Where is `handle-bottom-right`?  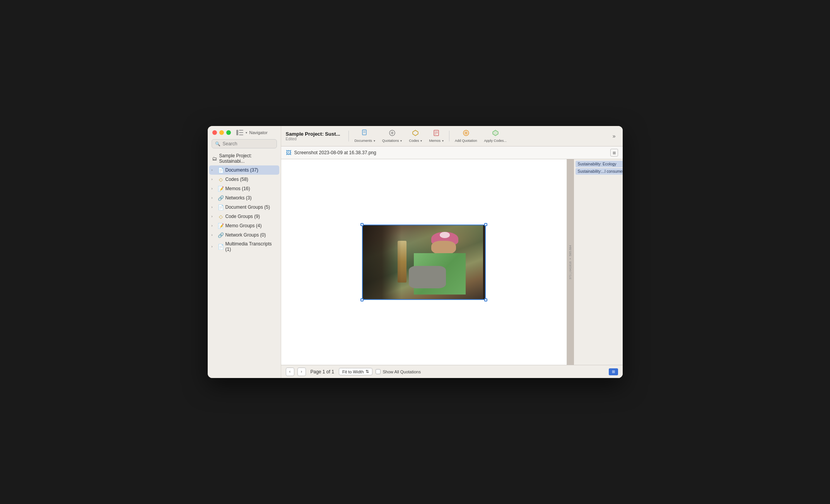 handle-bottom-right is located at coordinates (486, 300).